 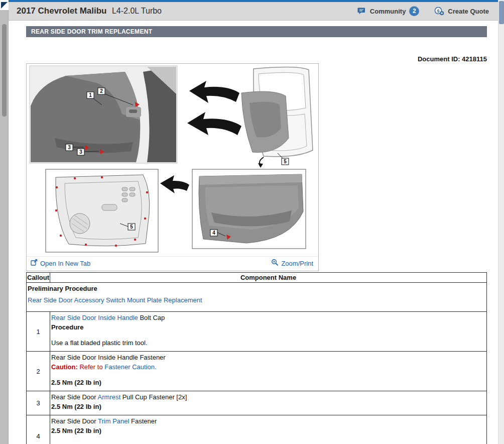 What do you see at coordinates (423, 11) in the screenshot?
I see `header-actions: Community 2 $ Create Quote` at bounding box center [423, 11].